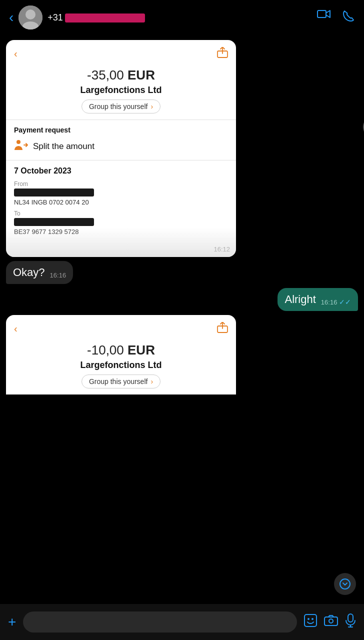 The height and width of the screenshot is (640, 364). Describe the element at coordinates (121, 327) in the screenshot. I see `card-header-2: ‹` at that location.